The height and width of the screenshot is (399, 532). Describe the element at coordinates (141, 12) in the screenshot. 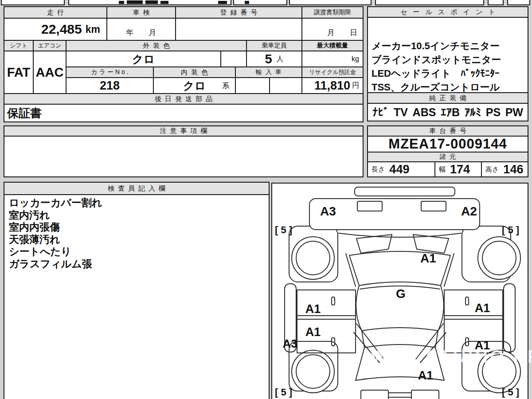

I see `shaken-header: 車検` at that location.